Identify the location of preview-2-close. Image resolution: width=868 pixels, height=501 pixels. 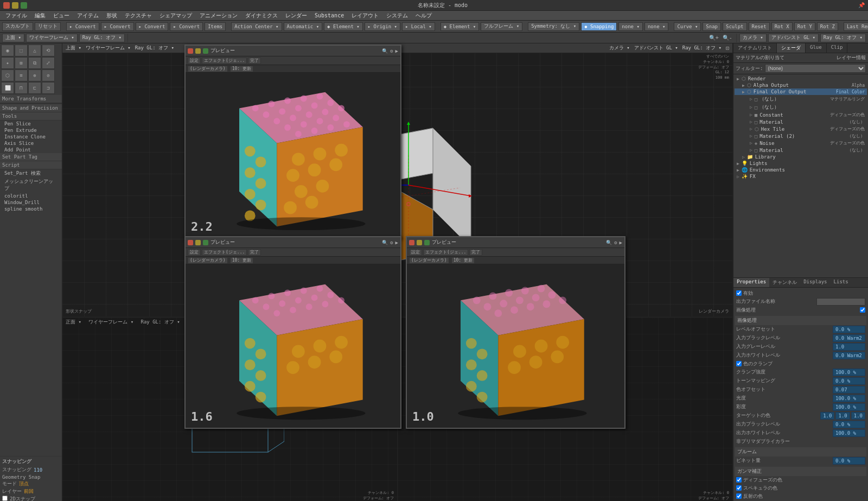
(190, 243).